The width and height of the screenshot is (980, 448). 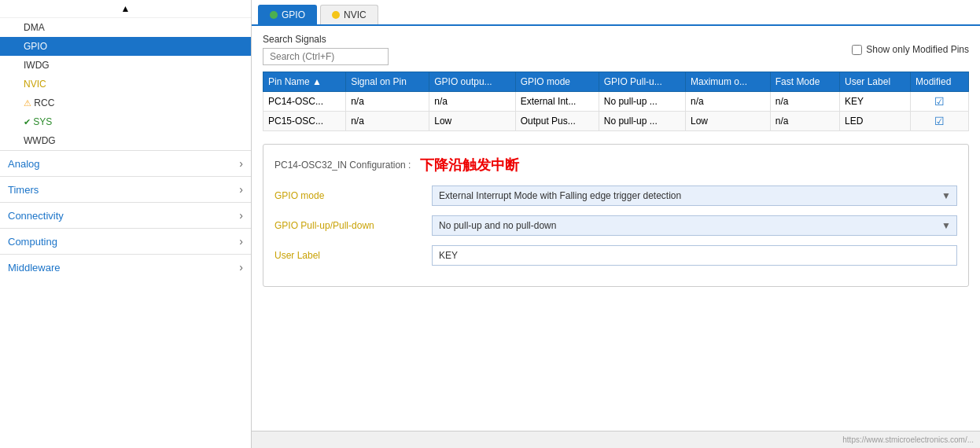 What do you see at coordinates (126, 241) in the screenshot?
I see `sidebar-group-computing: Computing ›` at bounding box center [126, 241].